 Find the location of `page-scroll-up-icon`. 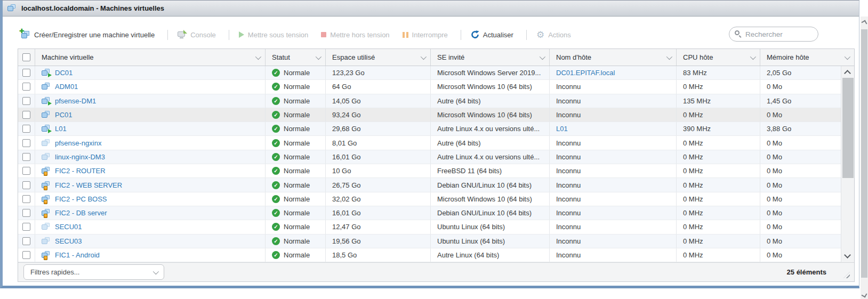

page-scroll-up-icon is located at coordinates (865, 23).